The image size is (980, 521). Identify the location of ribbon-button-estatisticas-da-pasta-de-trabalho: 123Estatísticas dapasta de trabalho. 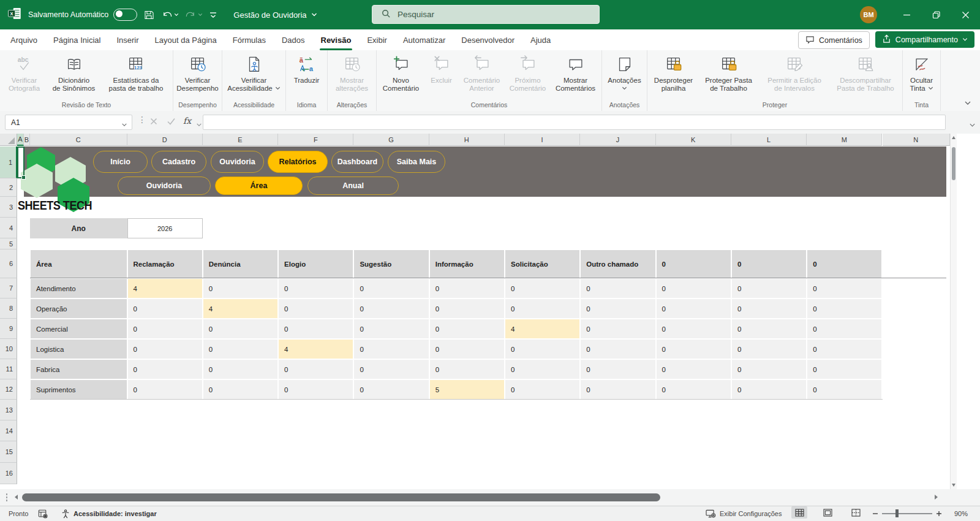
(136, 77).